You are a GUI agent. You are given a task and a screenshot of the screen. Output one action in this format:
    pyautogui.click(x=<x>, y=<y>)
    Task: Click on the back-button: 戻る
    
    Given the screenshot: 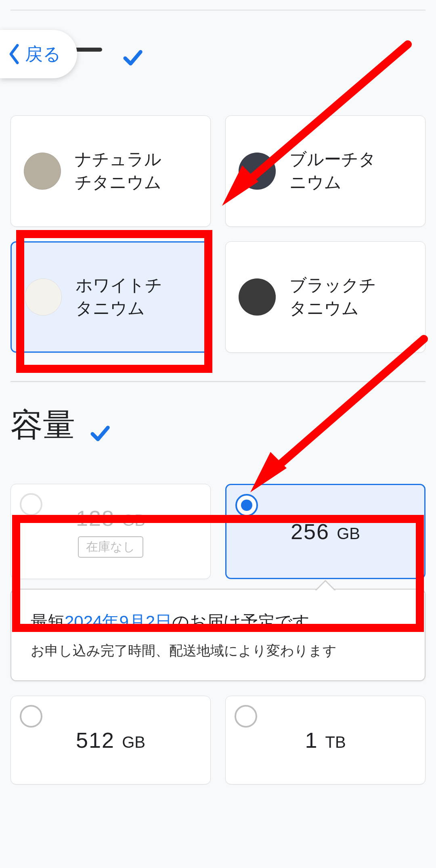 What is the action you would take?
    pyautogui.click(x=39, y=54)
    